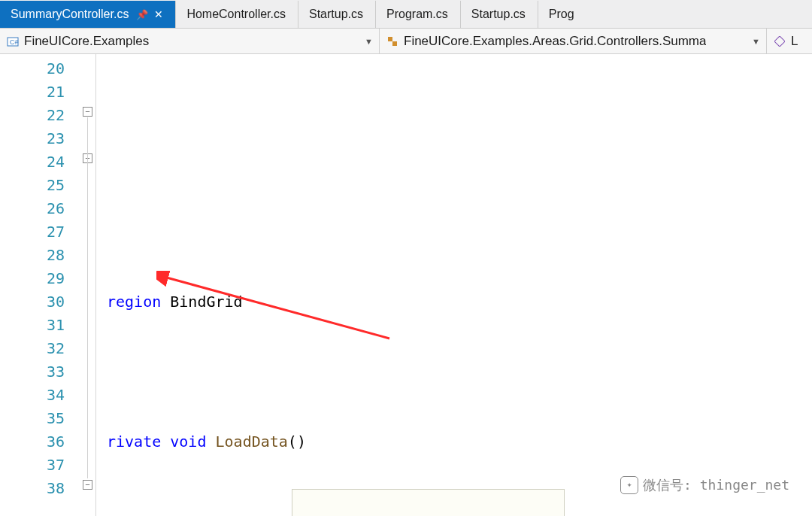 The image size is (812, 516). I want to click on line-number: 32, so click(32, 349).